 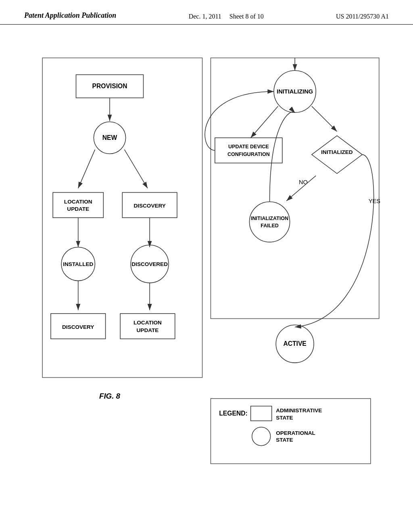 What do you see at coordinates (374, 201) in the screenshot?
I see `svg-text: YES` at bounding box center [374, 201].